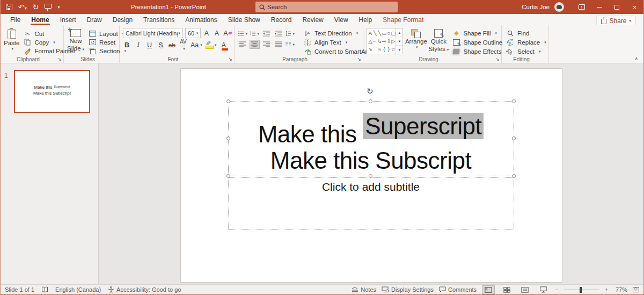 This screenshot has height=295, width=644. I want to click on zoom-level: 77%, so click(620, 290).